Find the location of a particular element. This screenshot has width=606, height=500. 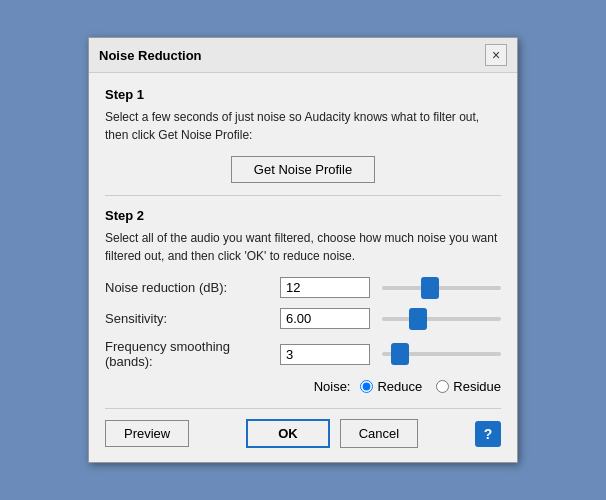

noise-radio-group: Reduce Residue is located at coordinates (430, 386).